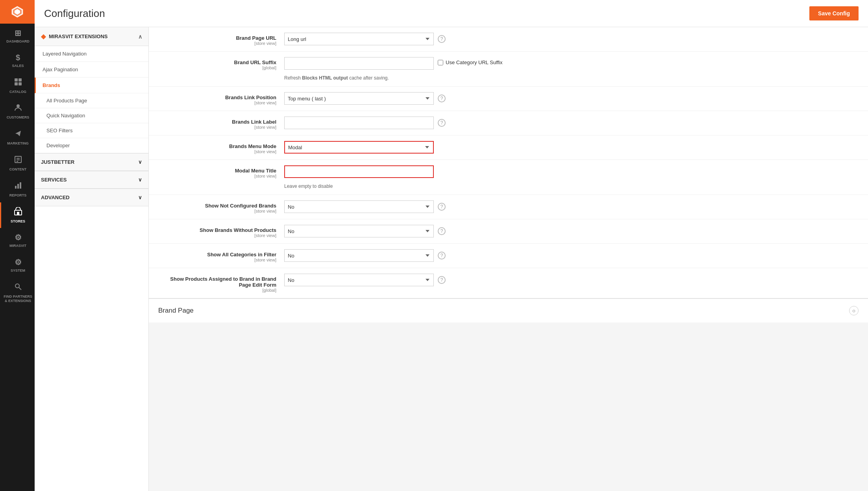  What do you see at coordinates (509, 256) in the screenshot?
I see `config-row-show-all-categories-in-filter: Show All Categories in Filter [store vie…` at bounding box center [509, 256].